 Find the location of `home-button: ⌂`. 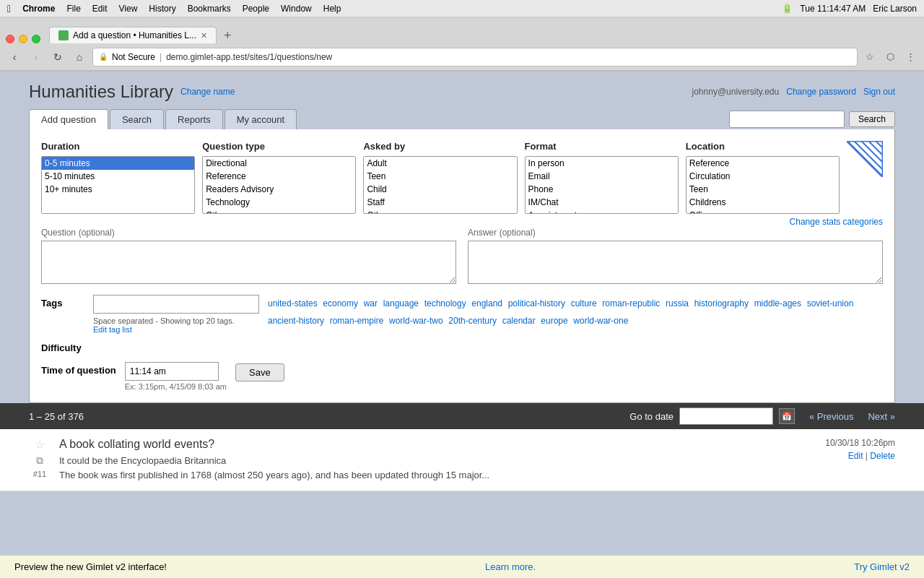

home-button: ⌂ is located at coordinates (79, 57).